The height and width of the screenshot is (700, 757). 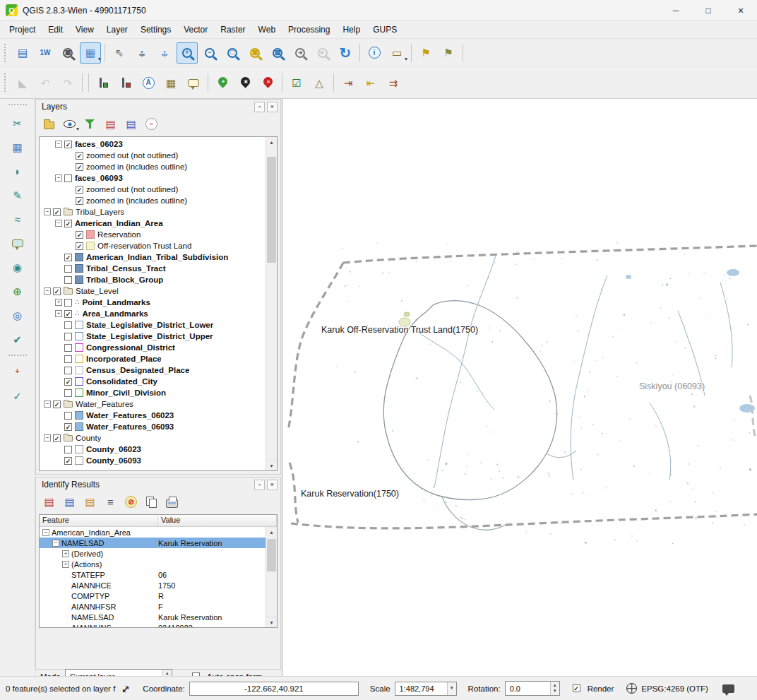 I want to click on vector-check-icon: ✔, so click(x=18, y=339).